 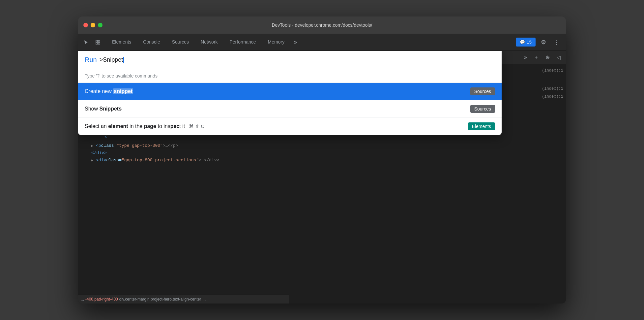 What do you see at coordinates (290, 76) in the screenshot?
I see `command-hint: Type '?' to see available commands` at bounding box center [290, 76].